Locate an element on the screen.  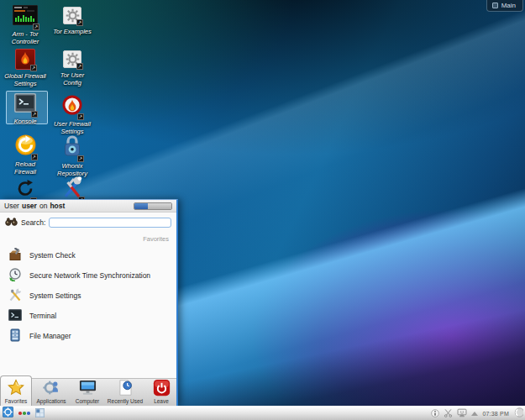
clock: 07:38 PM is located at coordinates (496, 413).